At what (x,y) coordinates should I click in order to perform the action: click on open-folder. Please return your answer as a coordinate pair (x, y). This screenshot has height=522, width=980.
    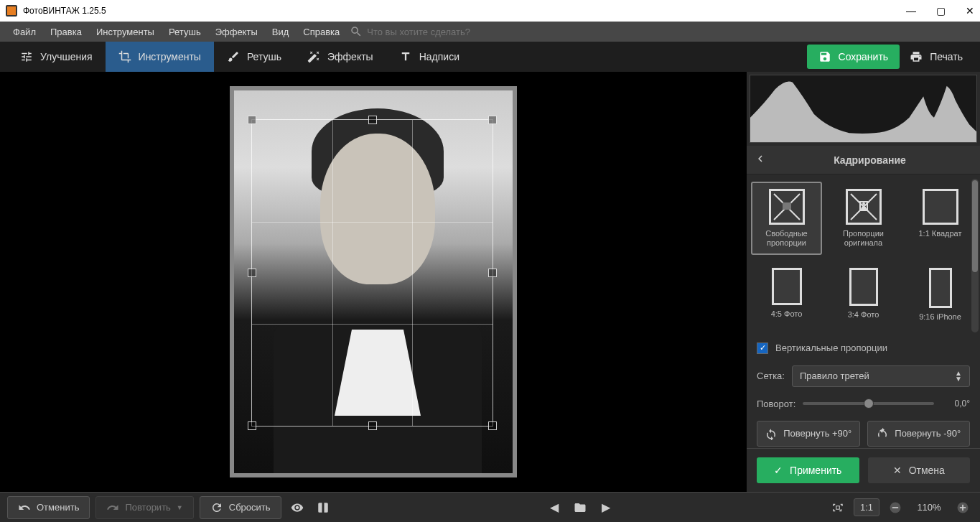
    Looking at the image, I should click on (580, 508).